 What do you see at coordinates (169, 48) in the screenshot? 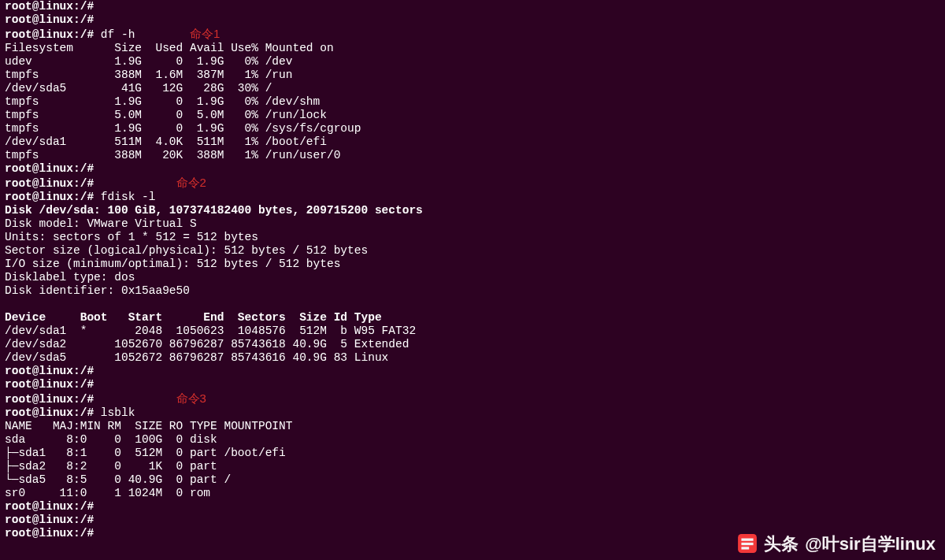
I see `df-header: Filesystem Size Used Avail Use% Mounted …` at bounding box center [169, 48].